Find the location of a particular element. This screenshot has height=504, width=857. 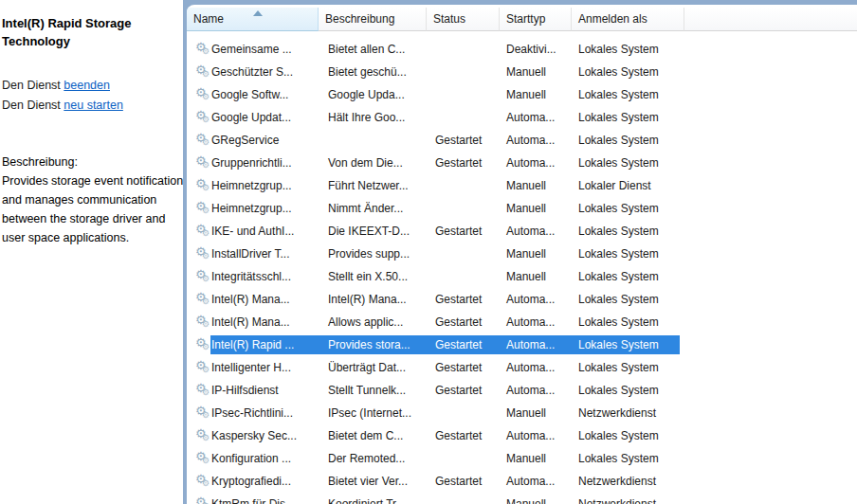

service-row: ⚙⚙ Intelligenter H... Überträgt Dat... G… is located at coordinates (521, 368).